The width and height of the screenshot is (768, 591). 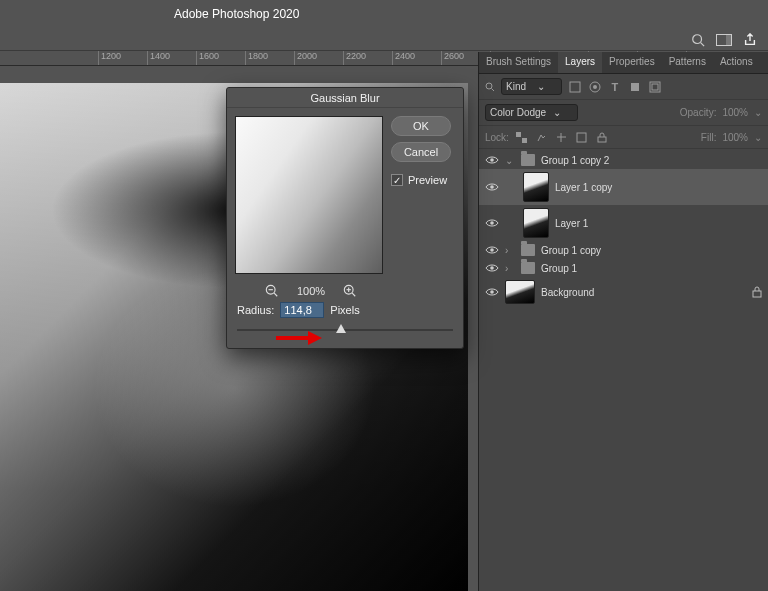 I want to click on layer-name: Group 1 copy, so click(x=571, y=250).